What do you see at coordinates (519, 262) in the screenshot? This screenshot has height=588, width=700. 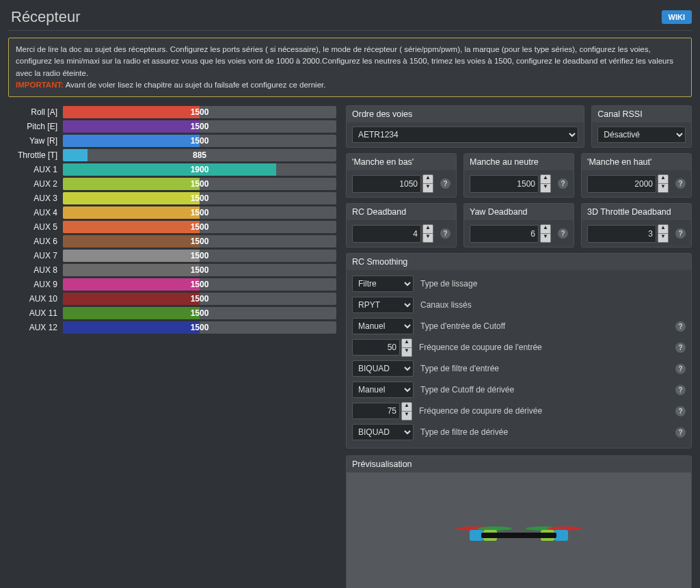 I see `smoothing-title: RC Smoothing` at bounding box center [519, 262].